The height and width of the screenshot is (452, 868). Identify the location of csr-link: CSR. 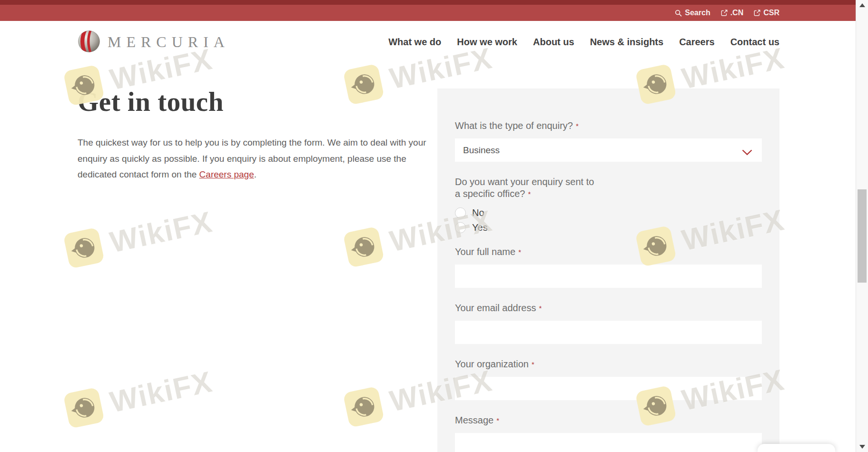
(767, 13).